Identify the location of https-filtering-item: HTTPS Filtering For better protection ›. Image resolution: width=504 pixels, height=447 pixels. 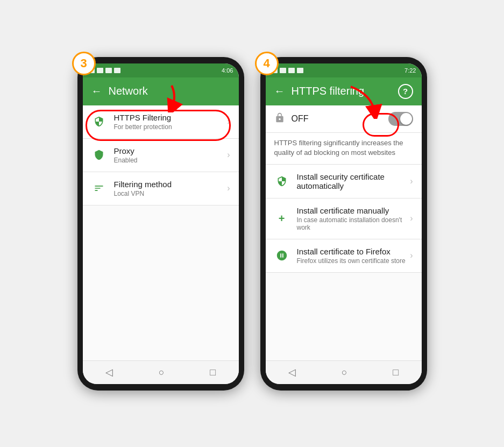
(161, 122).